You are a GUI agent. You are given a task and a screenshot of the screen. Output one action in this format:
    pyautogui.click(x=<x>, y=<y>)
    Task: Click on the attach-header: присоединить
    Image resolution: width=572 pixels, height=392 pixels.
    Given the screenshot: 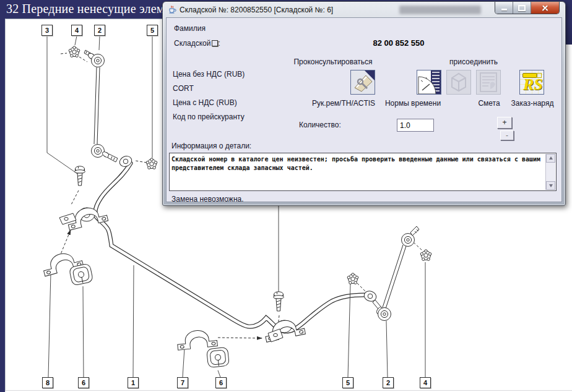 What is the action you would take?
    pyautogui.click(x=474, y=62)
    